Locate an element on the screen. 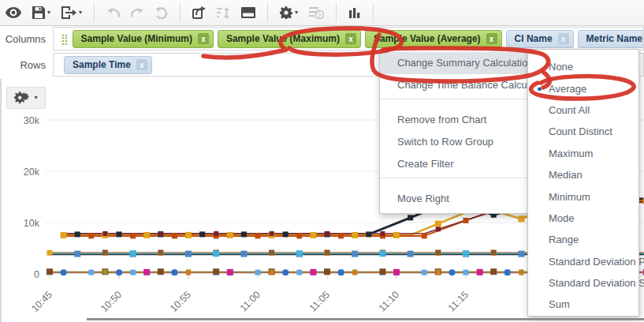  submenu-item-label: Standard Deviation P is located at coordinates (596, 262).